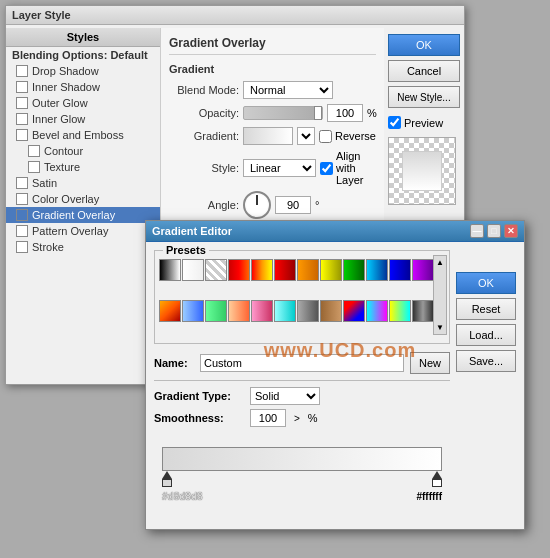 The image size is (550, 558). What do you see at coordinates (486, 361) in the screenshot?
I see `ge-save-button: Save...` at bounding box center [486, 361].